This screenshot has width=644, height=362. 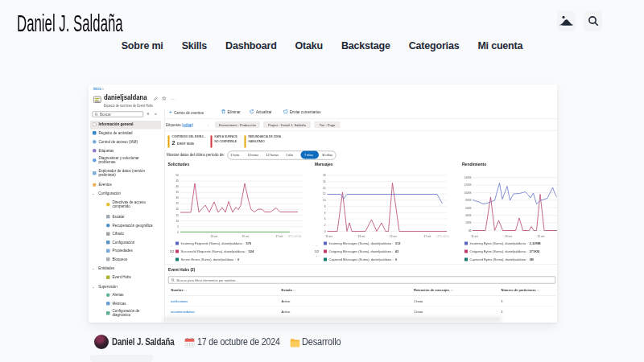 What do you see at coordinates (177, 216) in the screenshot?
I see `svg-text: 15` at bounding box center [177, 216].